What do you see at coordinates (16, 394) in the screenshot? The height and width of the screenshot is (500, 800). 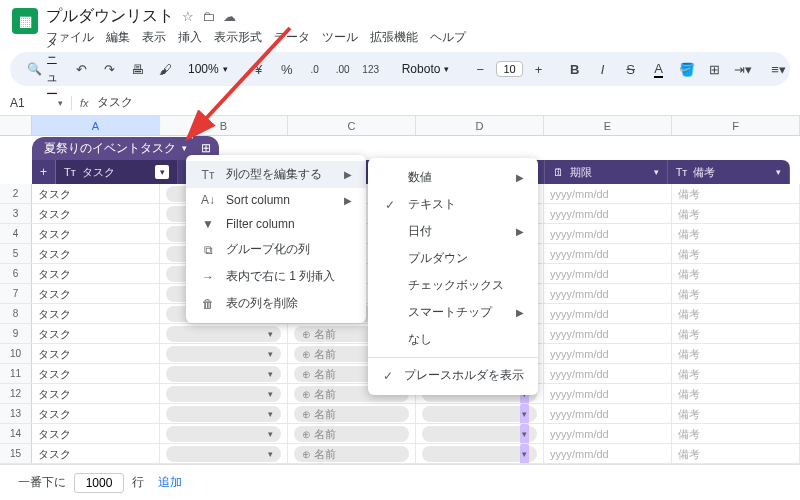 I see `row-header: 12` at bounding box center [16, 394].